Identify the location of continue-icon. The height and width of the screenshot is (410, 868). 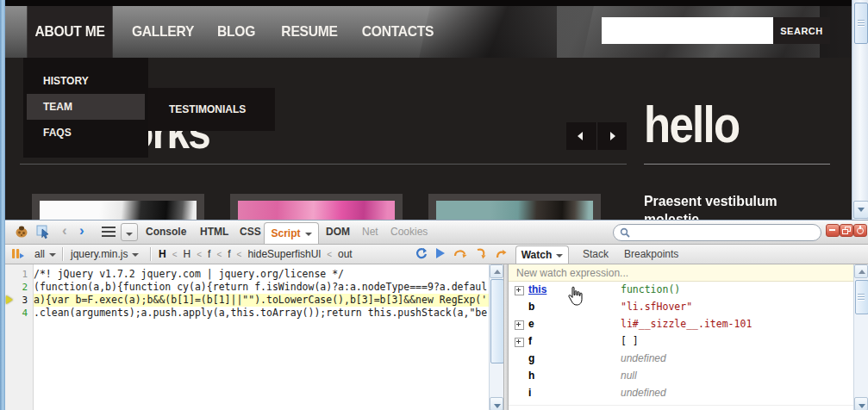
(440, 255).